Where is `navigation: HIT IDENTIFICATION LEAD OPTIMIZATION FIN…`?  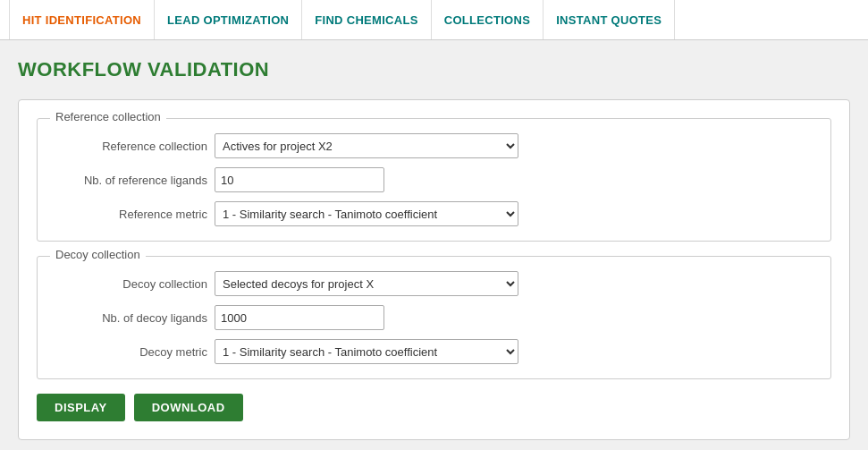 navigation: HIT IDENTIFICATION LEAD OPTIMIZATION FIN… is located at coordinates (434, 20).